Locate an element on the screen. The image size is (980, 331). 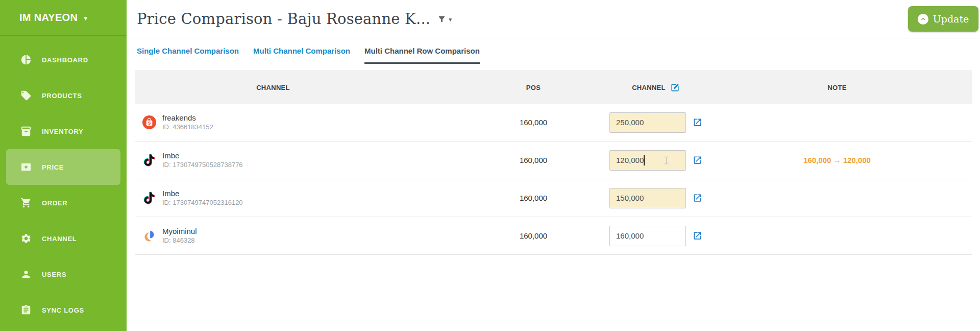
sidebar-item-label: INVENTORY is located at coordinates (62, 132).